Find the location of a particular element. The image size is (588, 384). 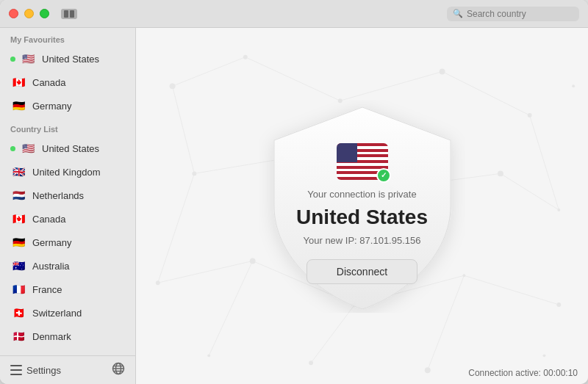

search-icon: 🔍 is located at coordinates (458, 13).